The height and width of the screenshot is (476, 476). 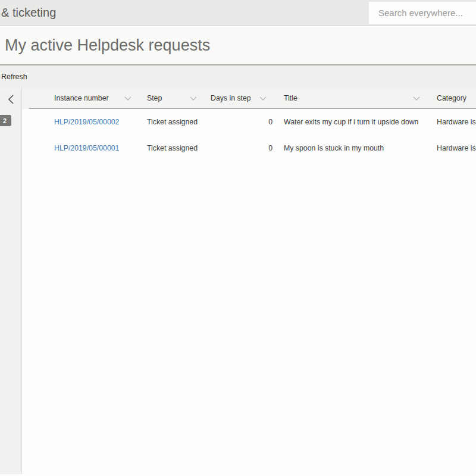 What do you see at coordinates (353, 98) in the screenshot?
I see `column-header-title: Title` at bounding box center [353, 98].